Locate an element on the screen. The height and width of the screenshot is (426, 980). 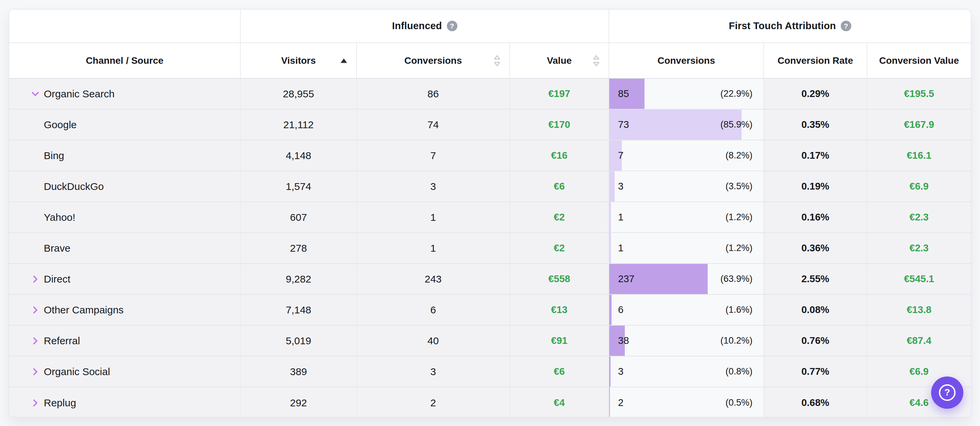
visitors-cell: 607 is located at coordinates (299, 217).